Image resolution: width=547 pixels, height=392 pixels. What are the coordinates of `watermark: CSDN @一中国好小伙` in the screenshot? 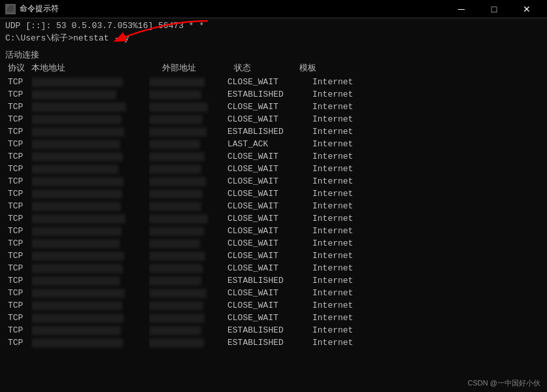 It's located at (505, 383).